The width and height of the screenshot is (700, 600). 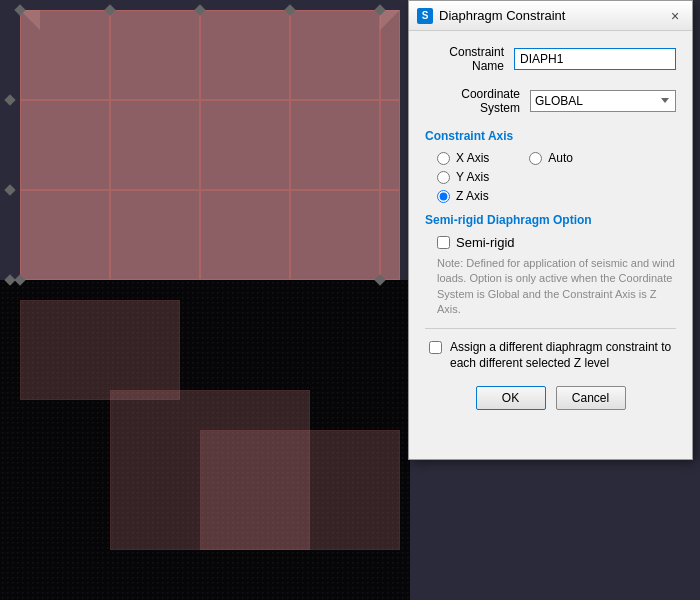 I want to click on assign-row: Assign a different diaphragm constraint …, so click(x=550, y=356).